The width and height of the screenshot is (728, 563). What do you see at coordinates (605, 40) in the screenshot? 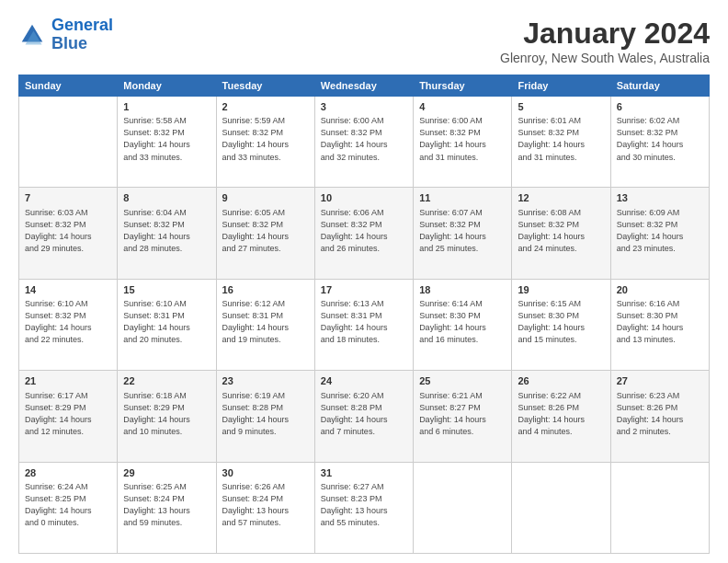
I see `title-block: January 2024 Glenroy, New South Wales, A…` at bounding box center [605, 40].